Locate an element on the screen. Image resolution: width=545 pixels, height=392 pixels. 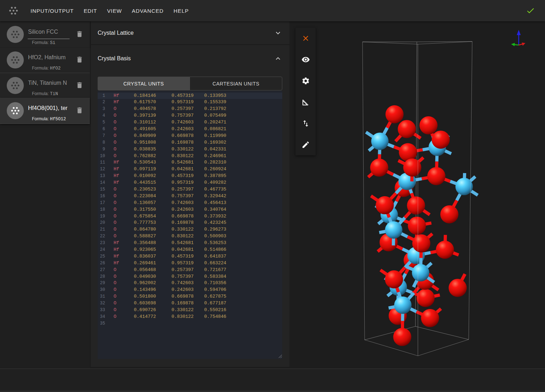
crystal-lattice-header: Crystal Lattice is located at coordinates (190, 33).